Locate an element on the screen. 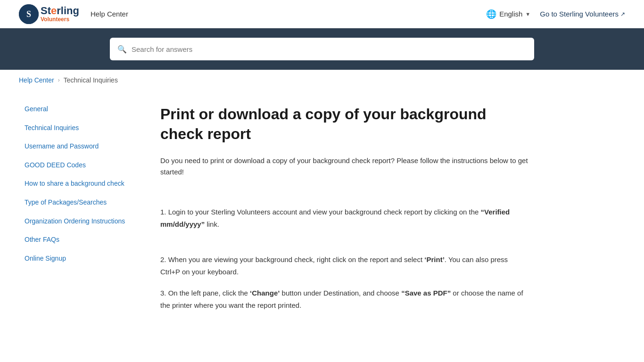  language-label: English is located at coordinates (511, 14).